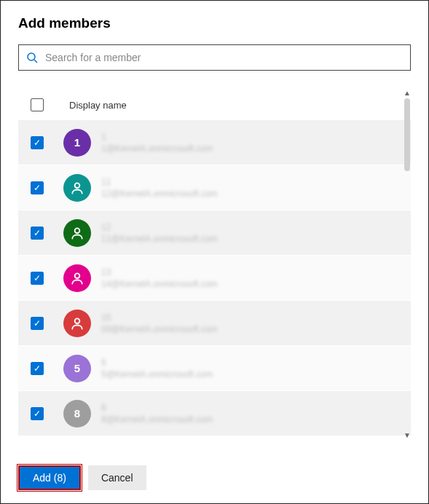  What do you see at coordinates (214, 188) in the screenshot?
I see `table-row: ✓1112@KernelA.onmicrosoft.com` at bounding box center [214, 188].